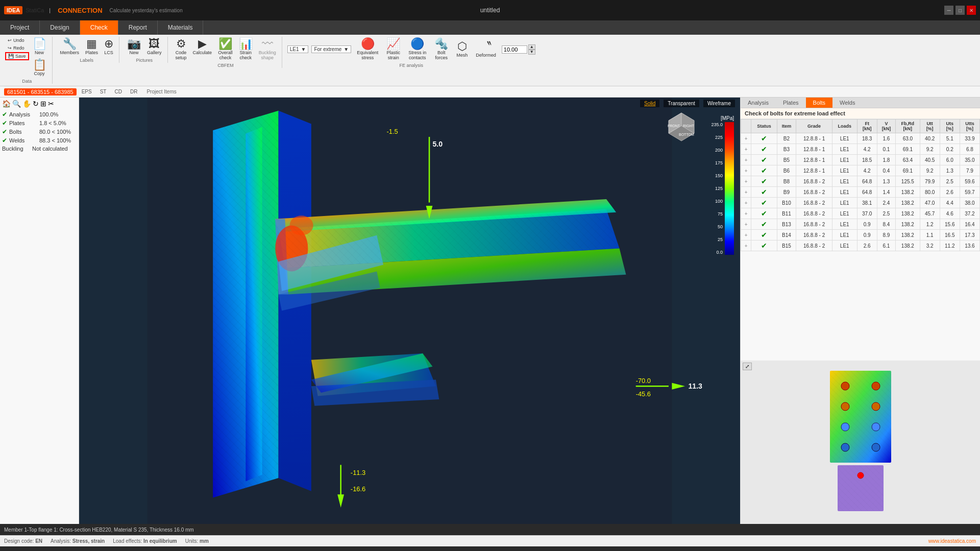 The image size is (980, 551). What do you see at coordinates (886, 160) in the screenshot?
I see `row-v: 1.8` at bounding box center [886, 160].